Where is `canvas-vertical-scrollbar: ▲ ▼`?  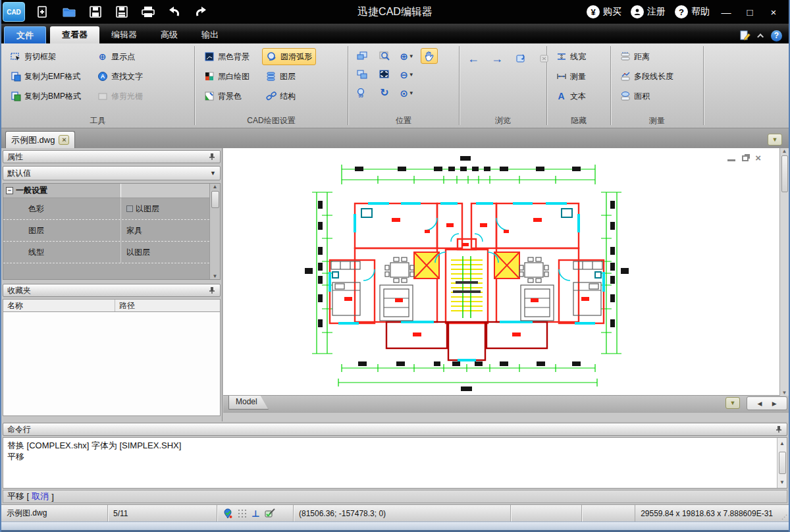 canvas-vertical-scrollbar: ▲ ▼ is located at coordinates (784, 272).